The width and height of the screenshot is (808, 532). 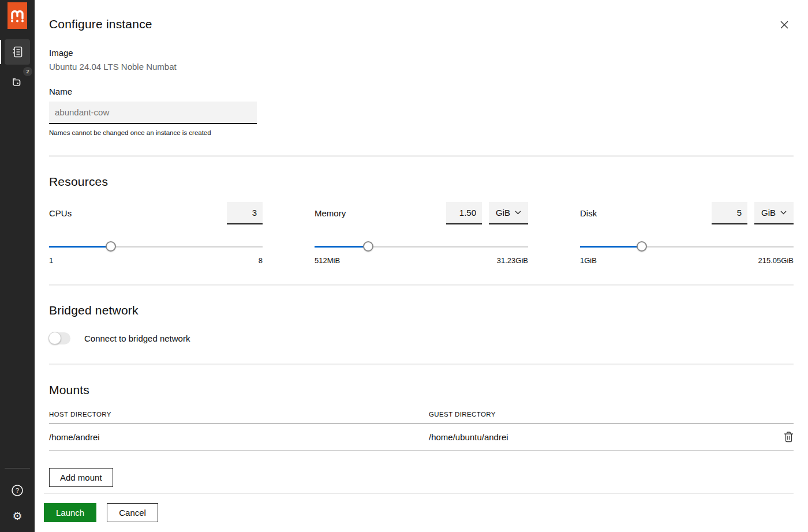 What do you see at coordinates (421, 512) in the screenshot?
I see `footer: Launch Cancel` at bounding box center [421, 512].